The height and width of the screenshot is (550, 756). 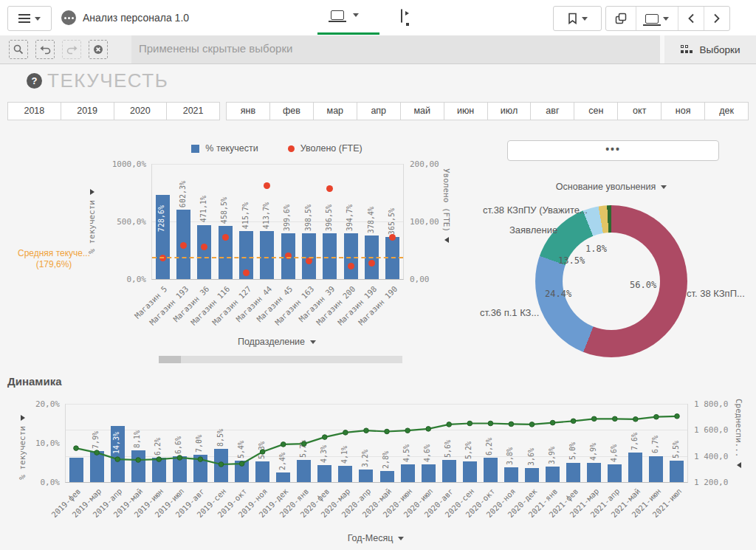 I want to click on month-filter-июн: июн, so click(x=467, y=111).